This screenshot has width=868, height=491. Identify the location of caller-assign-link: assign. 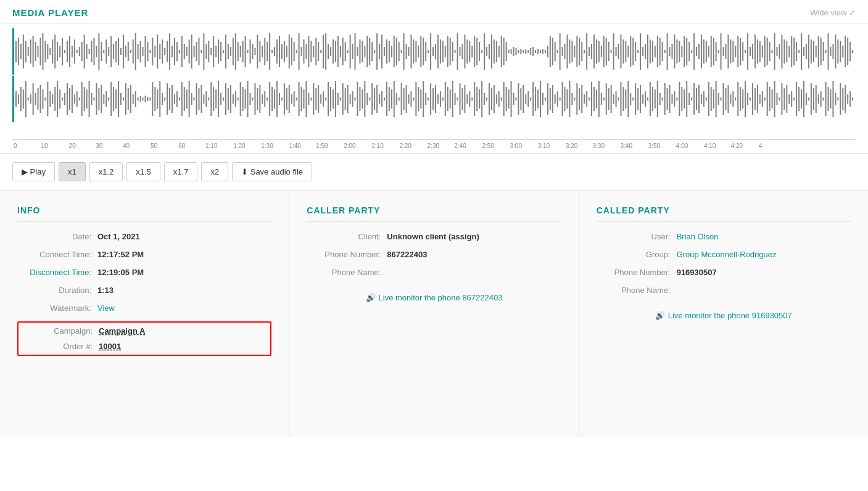
(464, 237).